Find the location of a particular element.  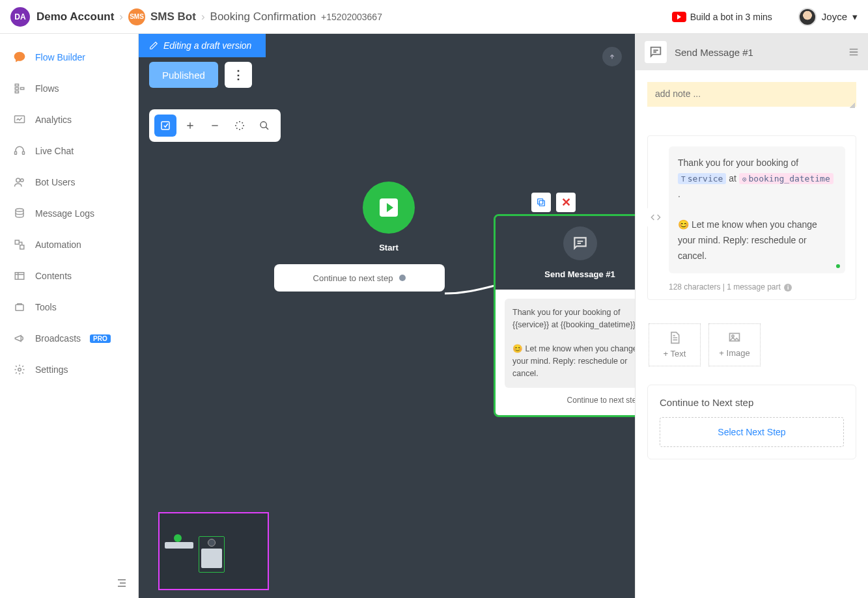

zoom-out-button is located at coordinates (215, 126).